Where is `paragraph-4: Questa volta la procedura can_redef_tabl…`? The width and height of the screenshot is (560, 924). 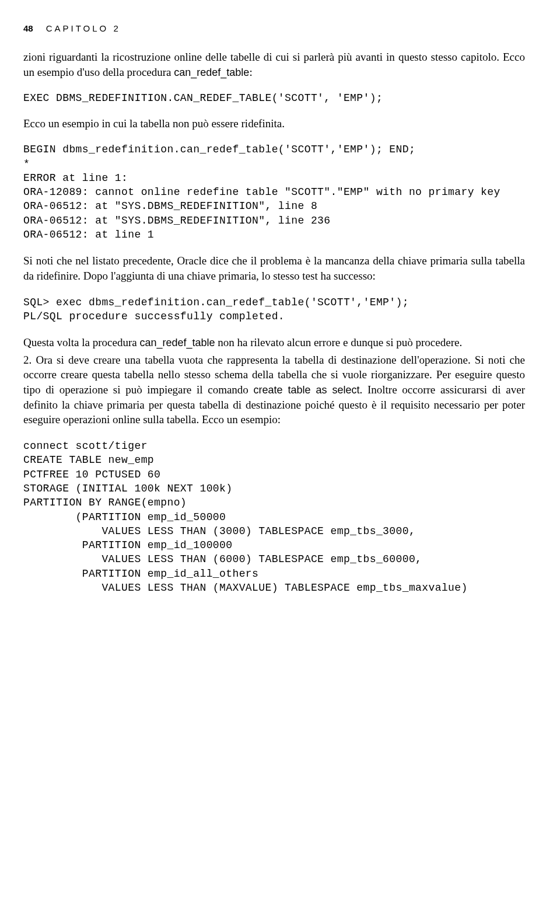 paragraph-4: Questa volta la procedura can_redef_tabl… is located at coordinates (274, 343).